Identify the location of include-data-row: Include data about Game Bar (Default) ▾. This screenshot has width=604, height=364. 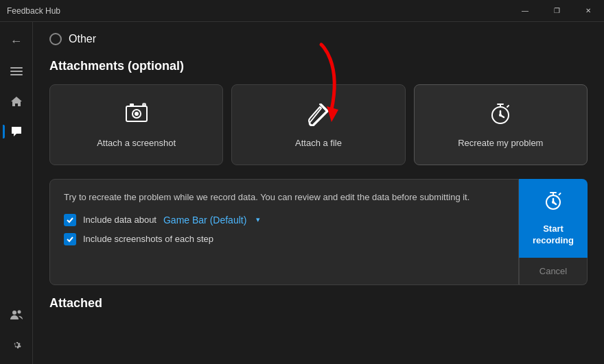
(284, 220).